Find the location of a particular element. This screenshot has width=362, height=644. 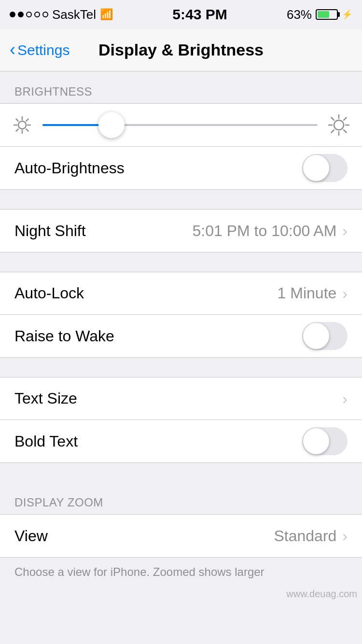

night-shift-label: Night Shift is located at coordinates (103, 231).